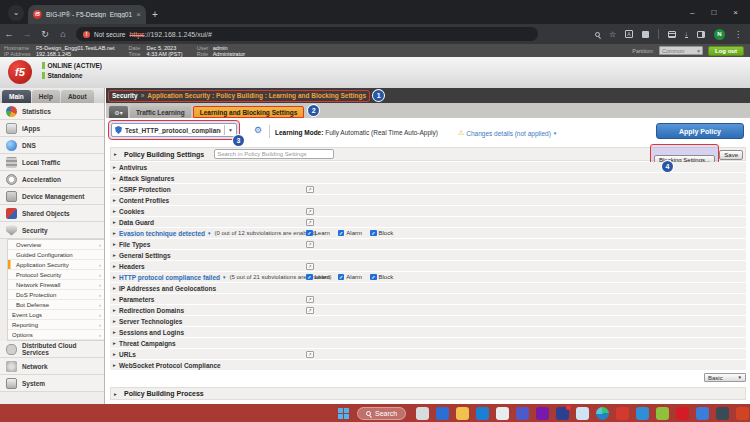 This screenshot has height=422, width=750. Describe the element at coordinates (692, 12) in the screenshot. I see `window-minimize-button: –` at that location.